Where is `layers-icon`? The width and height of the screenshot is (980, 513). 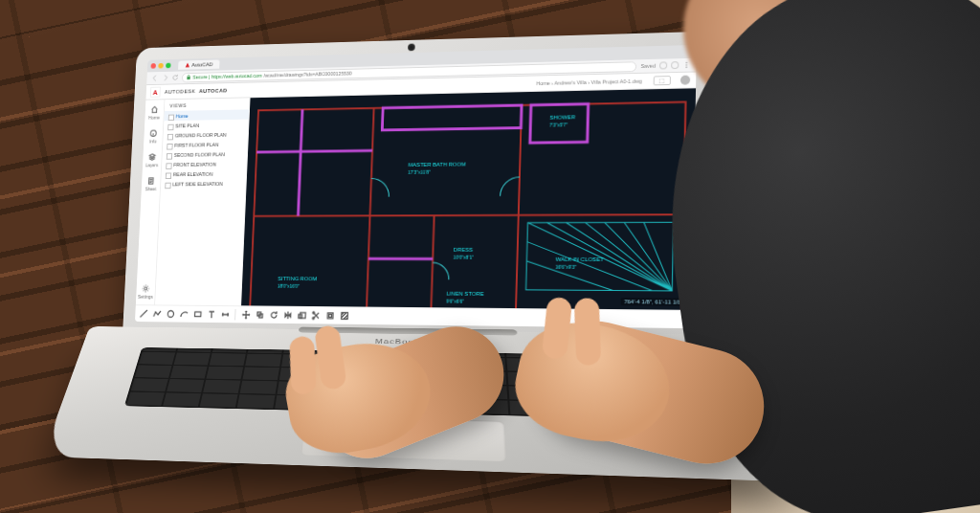 layers-icon is located at coordinates (151, 157).